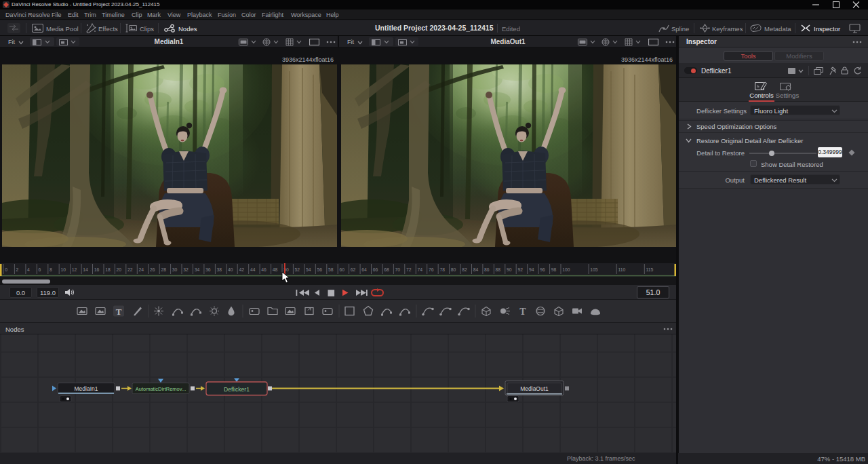 The height and width of the screenshot is (464, 868). What do you see at coordinates (220, 270) in the screenshot?
I see `svg-text: 38` at bounding box center [220, 270].